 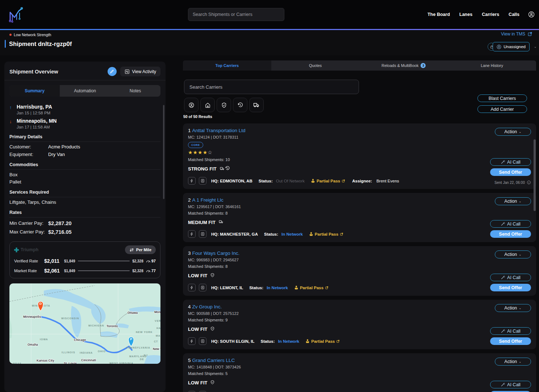 What do you see at coordinates (316, 66) in the screenshot?
I see `tab-quotes: Quotes` at bounding box center [316, 66].